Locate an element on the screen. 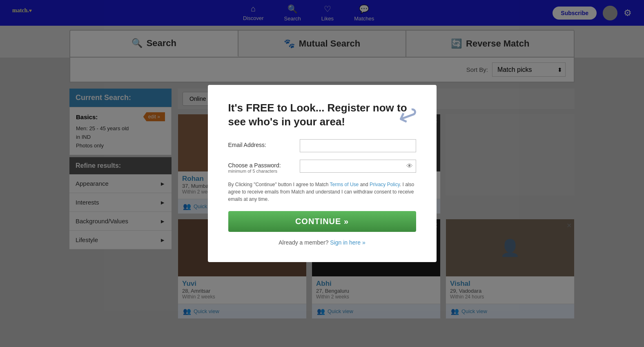 The height and width of the screenshot is (347, 644). password-label: Choose a Password: minimum of 5 characte… is located at coordinates (261, 167).